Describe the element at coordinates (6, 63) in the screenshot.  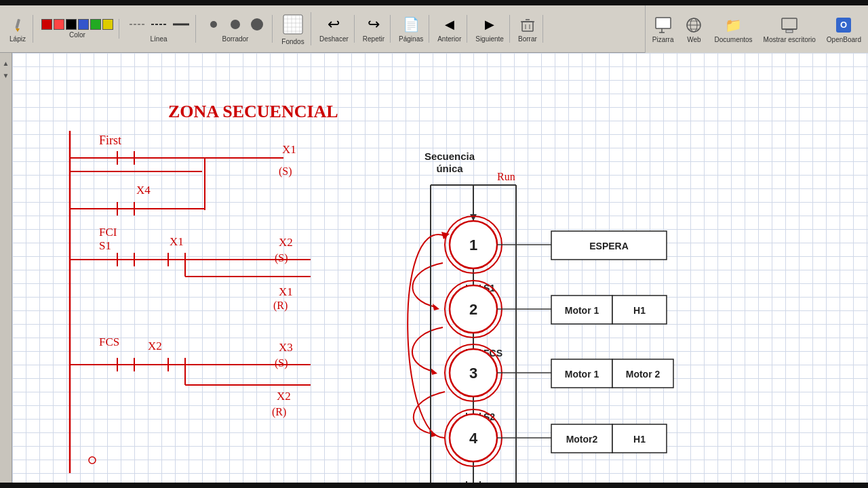
I see `left-panel-arrow-up: ▲` at that location.